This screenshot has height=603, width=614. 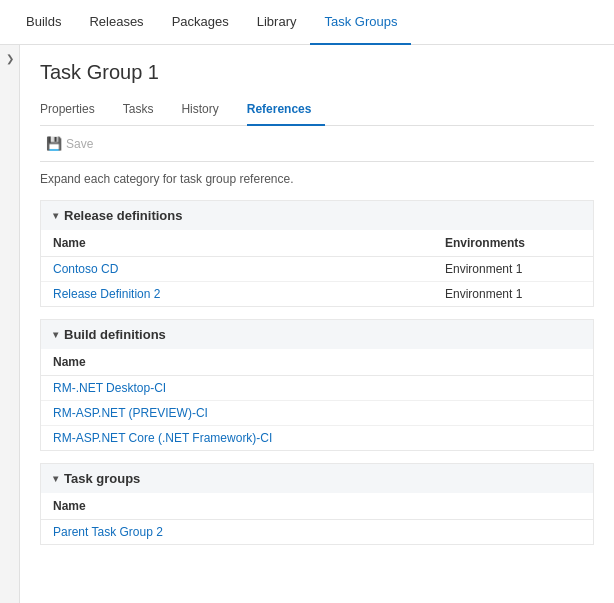 What do you see at coordinates (317, 414) in the screenshot?
I see `row-name: RM-ASP.NET (PREVIEW)-CI` at bounding box center [317, 414].